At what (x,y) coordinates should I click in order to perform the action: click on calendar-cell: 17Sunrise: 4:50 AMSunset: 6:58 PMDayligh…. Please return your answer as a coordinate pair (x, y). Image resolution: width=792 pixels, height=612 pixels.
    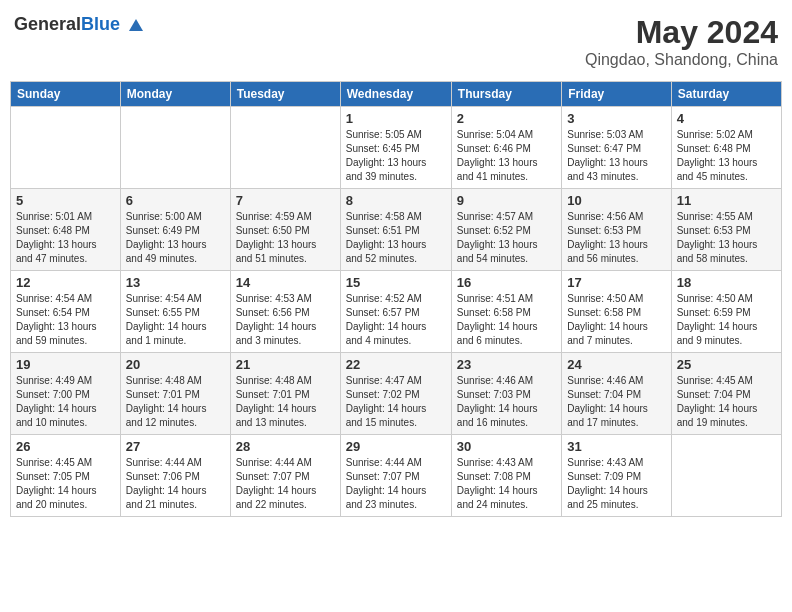
    Looking at the image, I should click on (616, 312).